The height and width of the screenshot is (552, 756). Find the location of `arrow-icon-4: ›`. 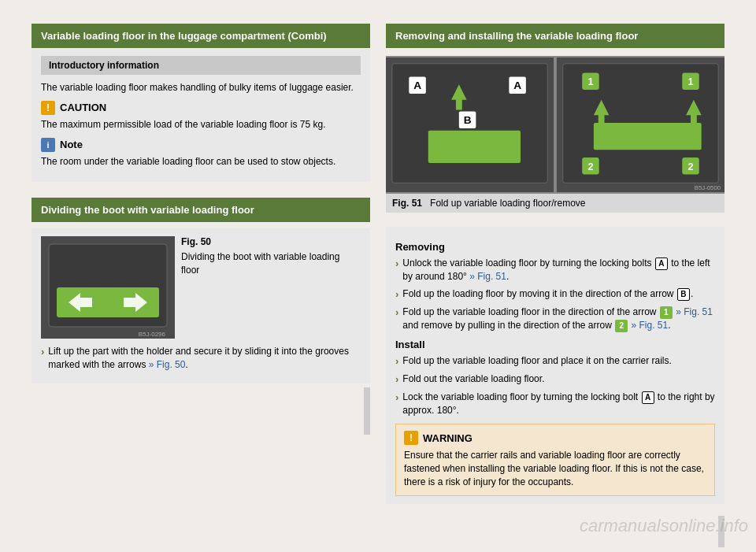

arrow-icon-4: › is located at coordinates (397, 361).